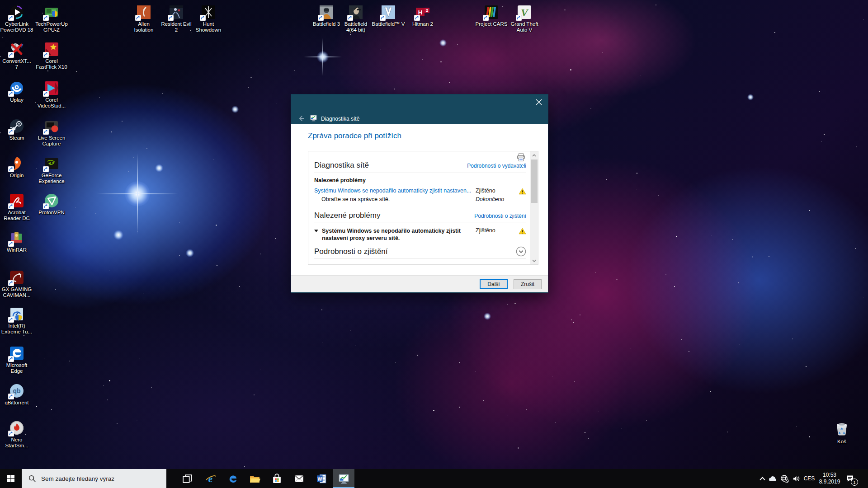 The height and width of the screenshot is (488, 868). I want to click on desktop-icon-techpowerup-gpu-z: TechPowerUp GPU-Z, so click(52, 19).